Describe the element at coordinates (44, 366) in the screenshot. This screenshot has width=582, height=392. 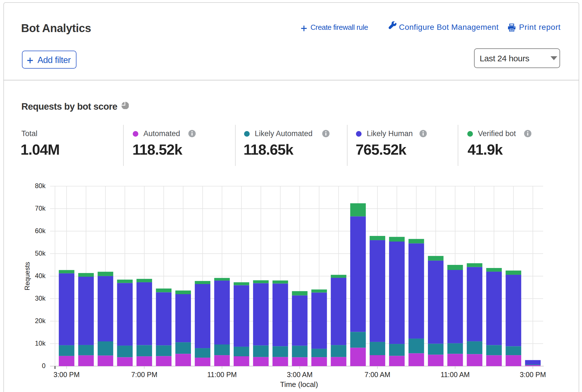
I see `svg-text: 0` at that location.